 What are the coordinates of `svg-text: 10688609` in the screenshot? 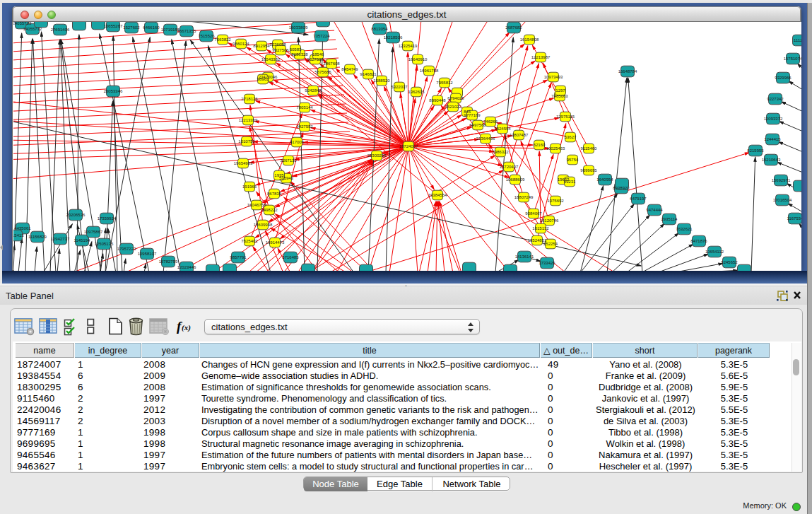 It's located at (516, 180).